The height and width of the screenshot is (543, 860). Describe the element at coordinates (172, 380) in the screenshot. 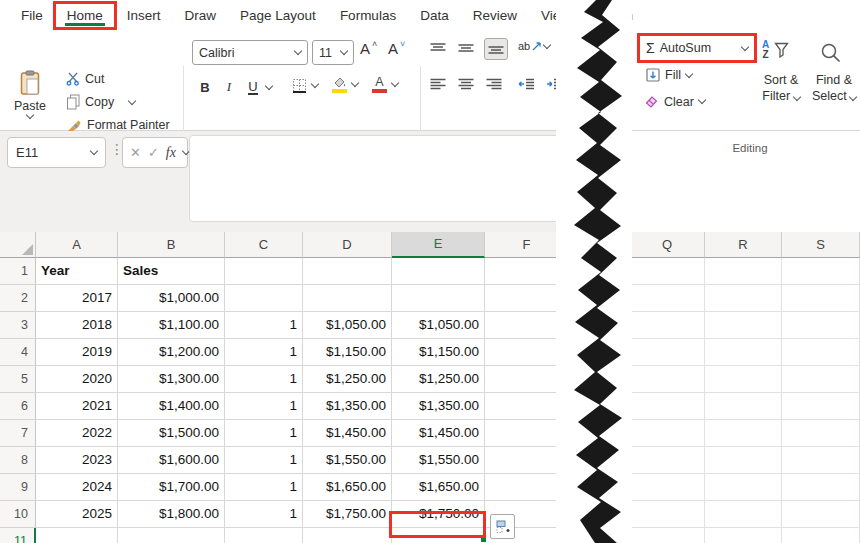

I see `cell-b5: $1,300.00` at that location.